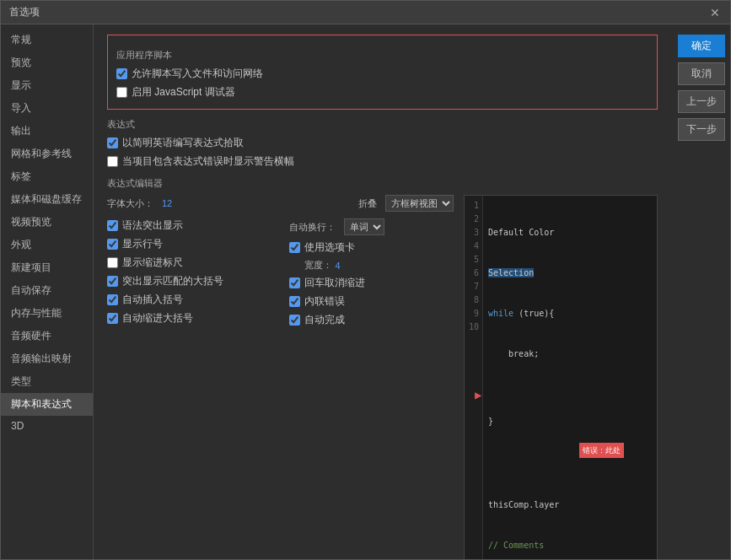 The image size is (731, 560). Describe the element at coordinates (47, 132) in the screenshot. I see `sidebar-item-output: 输出` at that location.